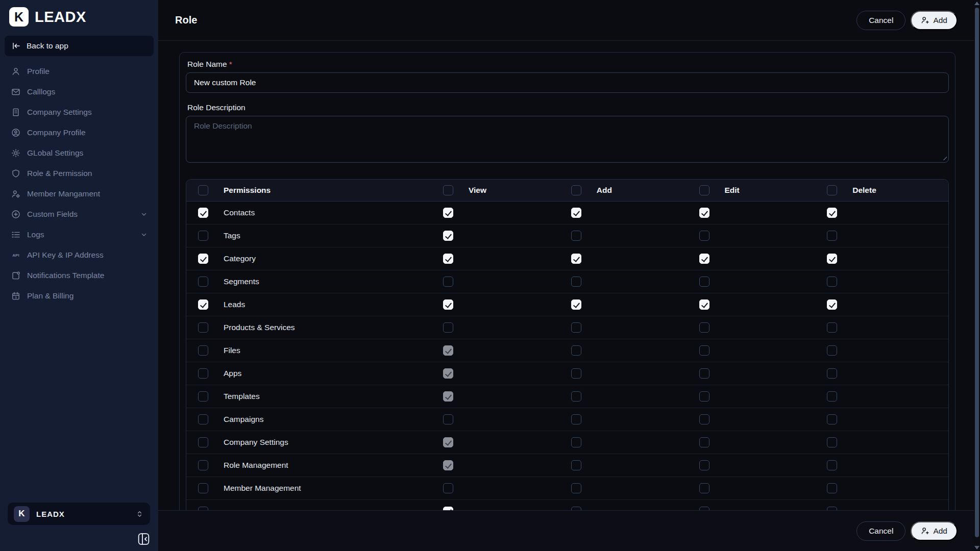 This screenshot has height=551, width=980. Describe the element at coordinates (79, 46) in the screenshot. I see `sidebar-item-back-to-app: Back to app` at that location.